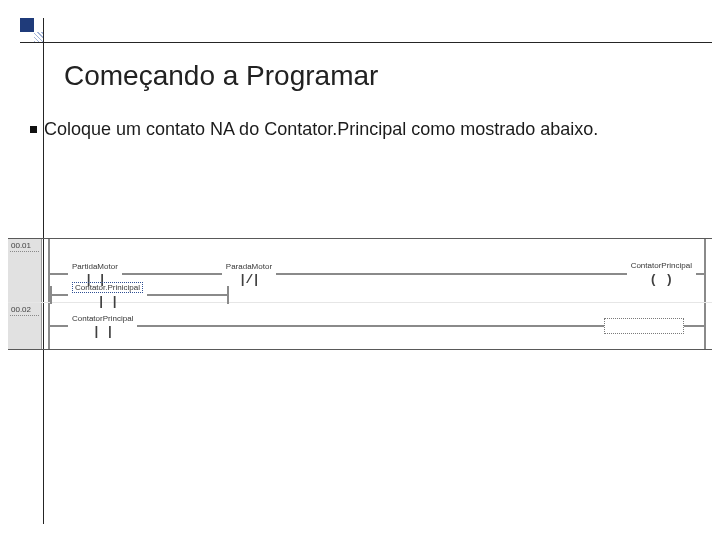 The width and height of the screenshot is (720, 540). What do you see at coordinates (108, 288) in the screenshot?
I see `contact-label: Contator.Prinicipal` at bounding box center [108, 288].